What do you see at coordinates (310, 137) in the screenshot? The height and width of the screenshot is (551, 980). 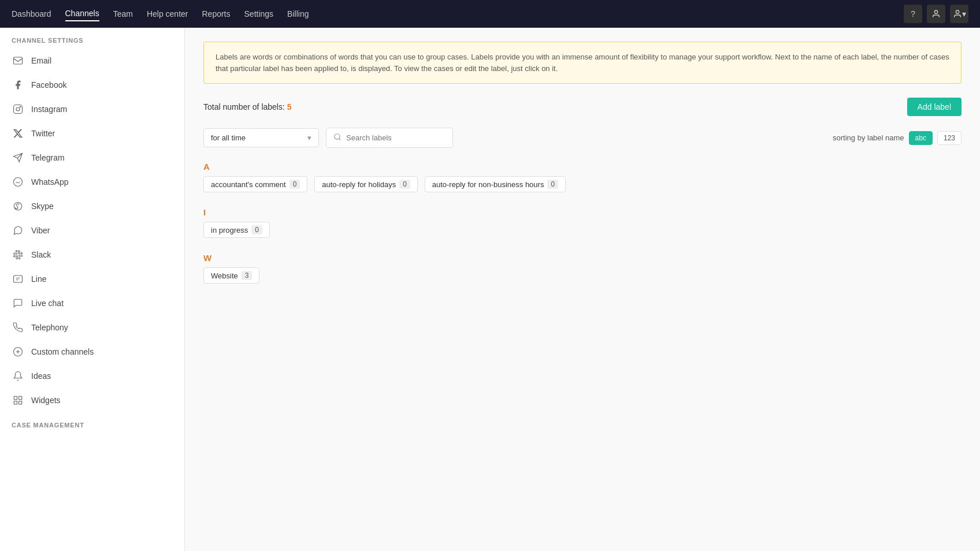 I see `dropdown-arrow-icon: ▾` at bounding box center [310, 137].